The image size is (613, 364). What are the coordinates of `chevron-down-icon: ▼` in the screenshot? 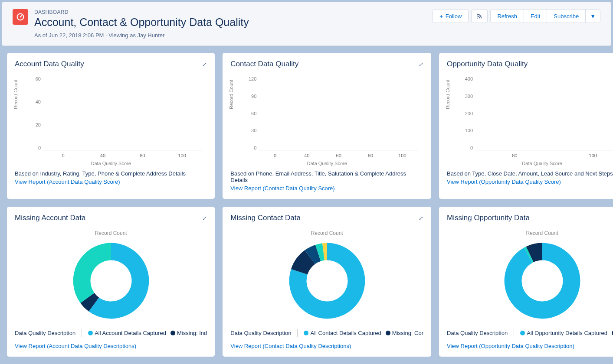 It's located at (593, 16).